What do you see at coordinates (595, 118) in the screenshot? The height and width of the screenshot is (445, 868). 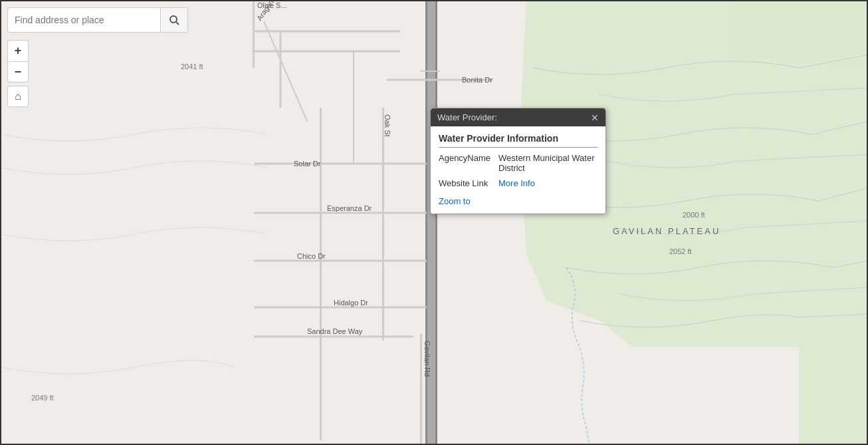 I see `popup-close-button: ✕` at bounding box center [595, 118].